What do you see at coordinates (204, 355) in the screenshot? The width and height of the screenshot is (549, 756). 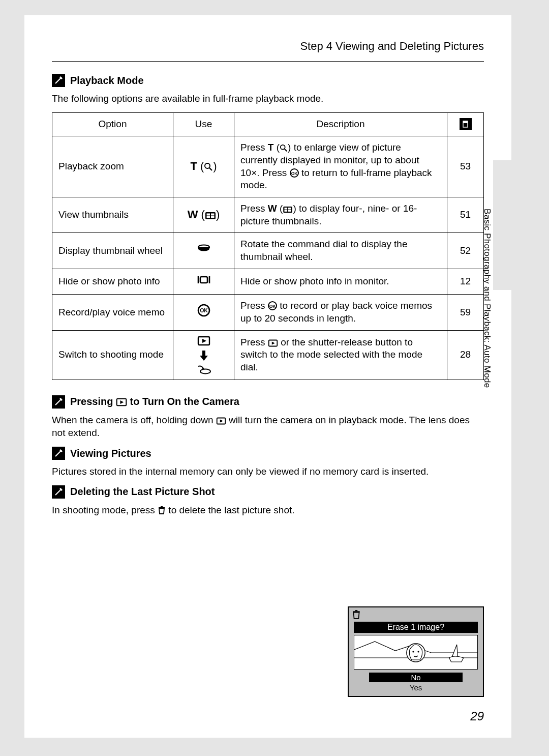 I see `use-switch-shoot` at bounding box center [204, 355].